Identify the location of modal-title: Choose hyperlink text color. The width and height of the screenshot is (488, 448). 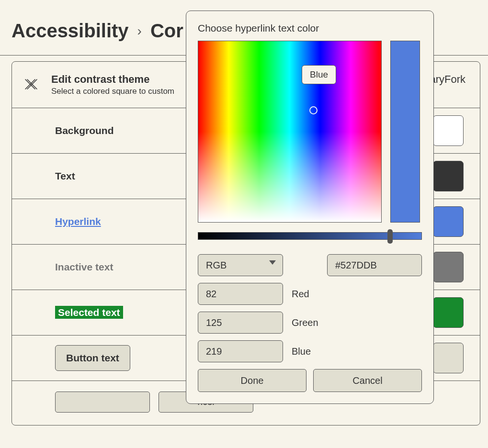
(310, 28).